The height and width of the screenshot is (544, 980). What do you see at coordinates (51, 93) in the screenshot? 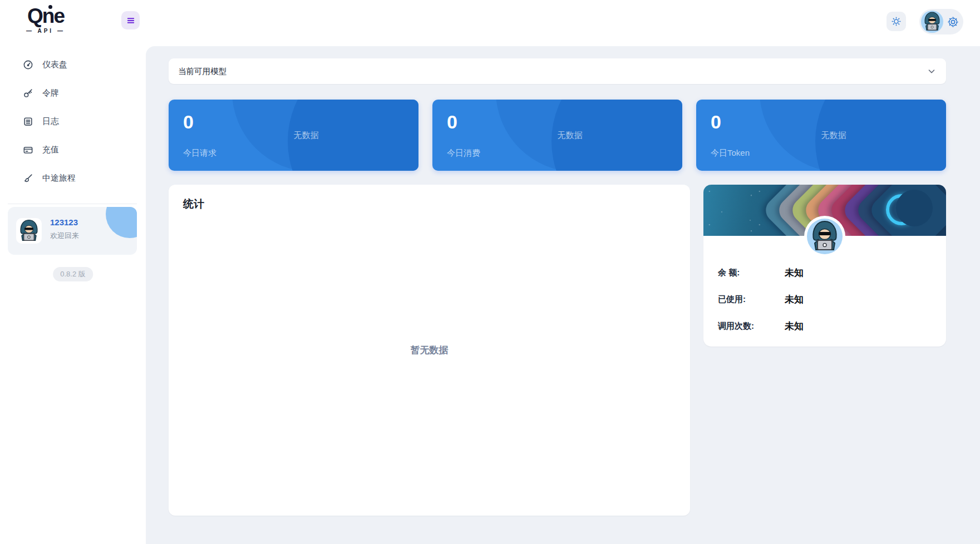
I see `sidebar-item-label: 令牌` at bounding box center [51, 93].